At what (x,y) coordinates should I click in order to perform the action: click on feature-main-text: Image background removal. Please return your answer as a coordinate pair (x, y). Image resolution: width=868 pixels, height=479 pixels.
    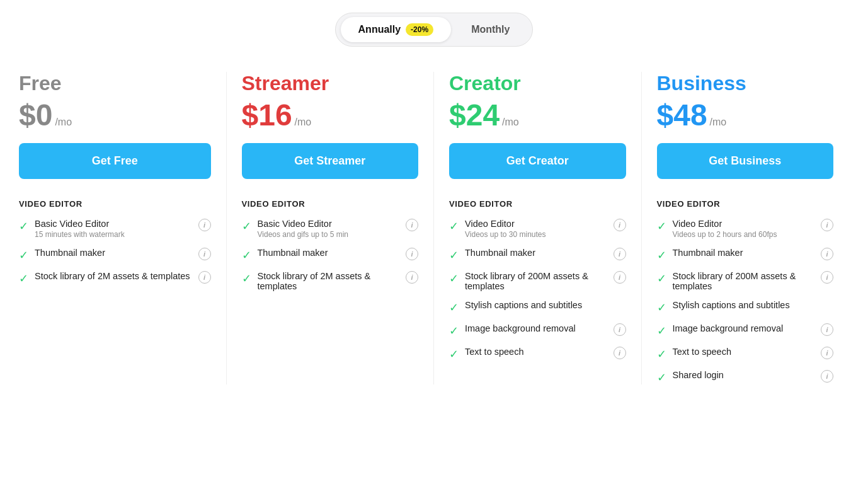
    Looking at the image, I should click on (536, 328).